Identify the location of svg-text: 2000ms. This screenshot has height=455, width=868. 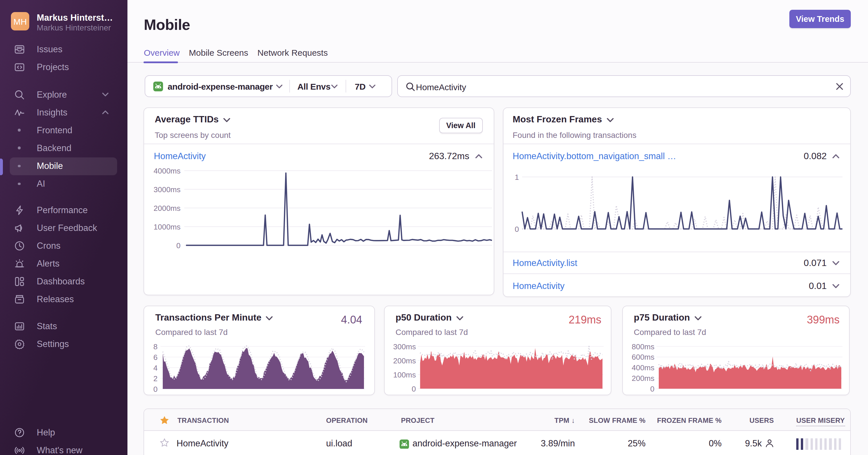
(167, 208).